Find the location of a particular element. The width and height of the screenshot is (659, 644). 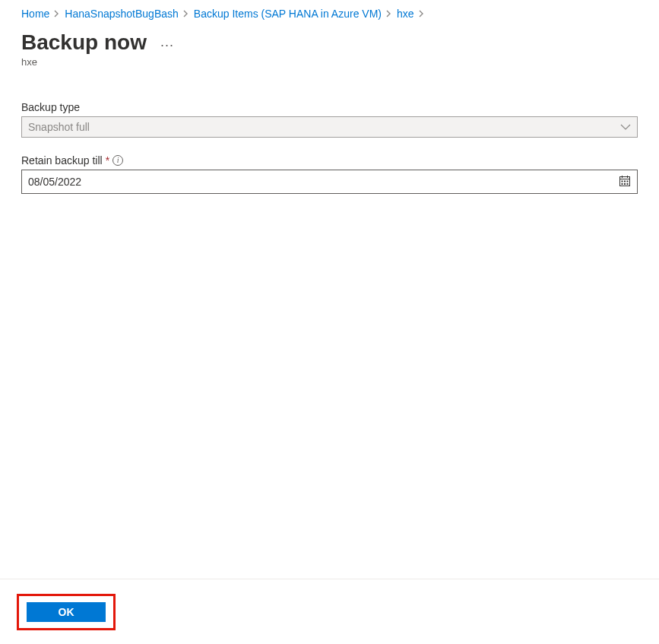

breadcrumb-home: Home is located at coordinates (35, 14).